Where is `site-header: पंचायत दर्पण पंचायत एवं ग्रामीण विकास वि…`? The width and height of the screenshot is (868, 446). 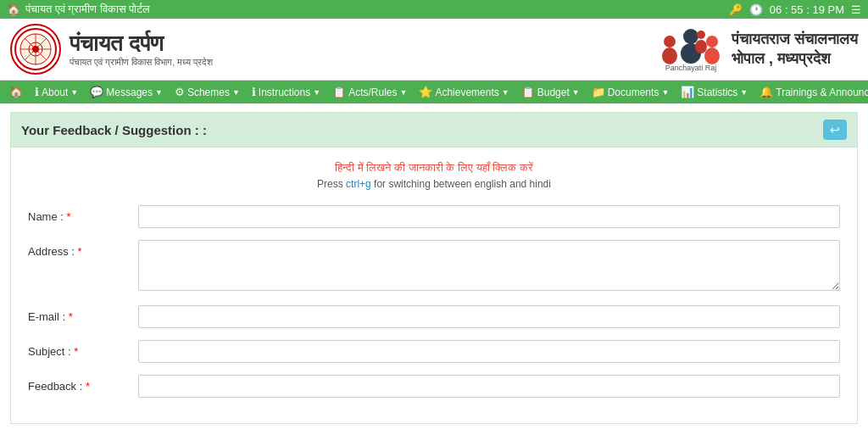 site-header: पंचायत दर्पण पंचायत एवं ग्रामीण विकास वि… is located at coordinates (434, 49).